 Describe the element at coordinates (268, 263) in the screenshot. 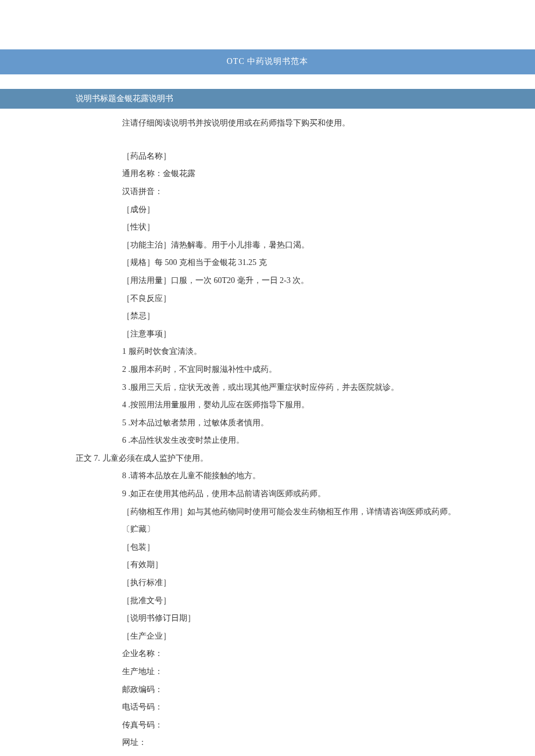

I see `text-line: ［规格］每 500 克相当于金银花 31.25 克` at that location.